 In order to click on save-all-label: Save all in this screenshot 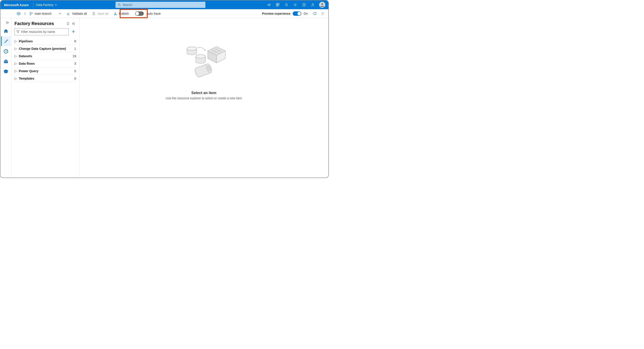, I will do `click(103, 14)`.